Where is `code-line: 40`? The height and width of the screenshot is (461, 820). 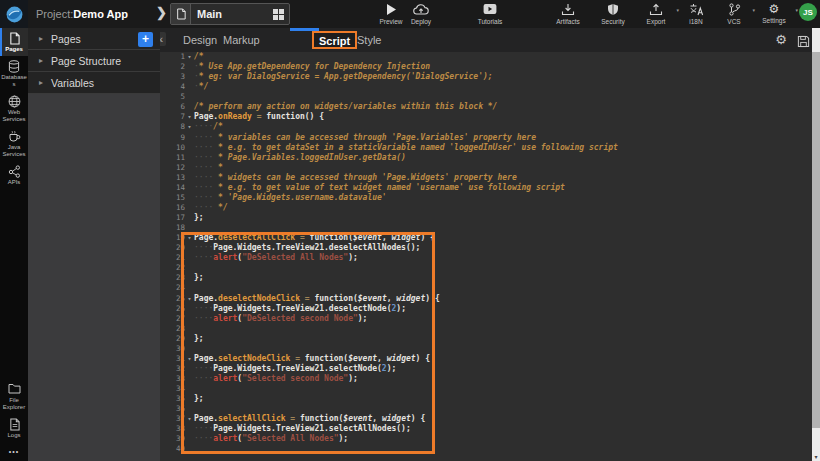 code-line: 40 is located at coordinates (486, 449).